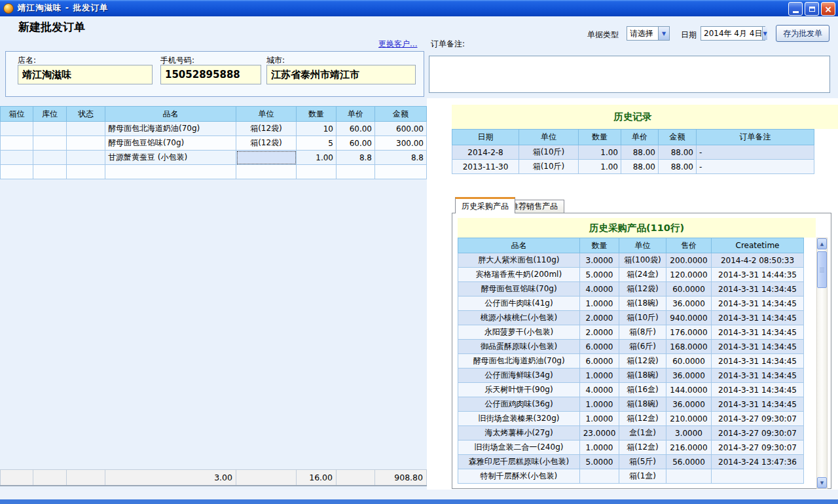 The image size is (838, 504). Describe the element at coordinates (822, 483) in the screenshot. I see `scroll-down-icon: ▼` at that location.